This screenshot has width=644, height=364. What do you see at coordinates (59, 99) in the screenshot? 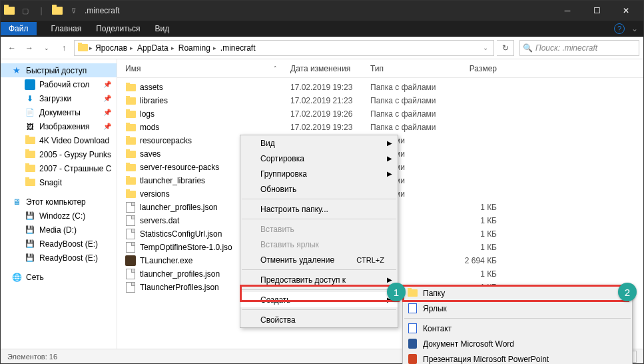
I see `sidebar-item-downloads: Загрузки📌` at bounding box center [59, 99].